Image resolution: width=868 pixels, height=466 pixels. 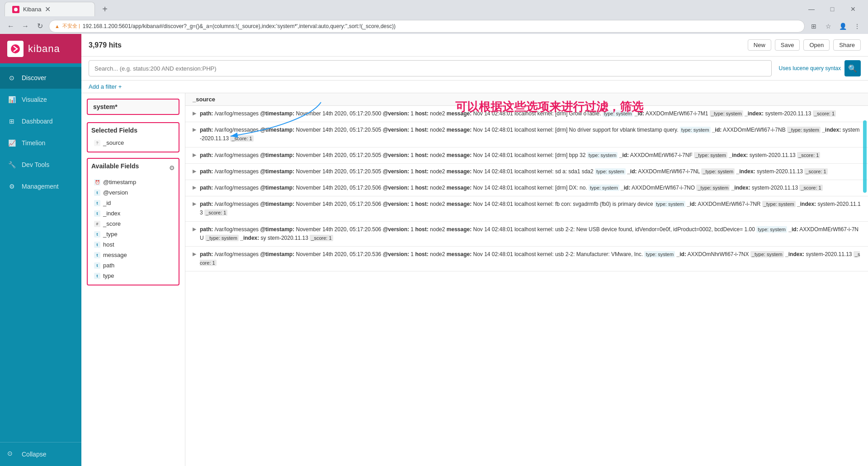 What do you see at coordinates (108, 244) in the screenshot?
I see `field-name-host: host` at bounding box center [108, 244].